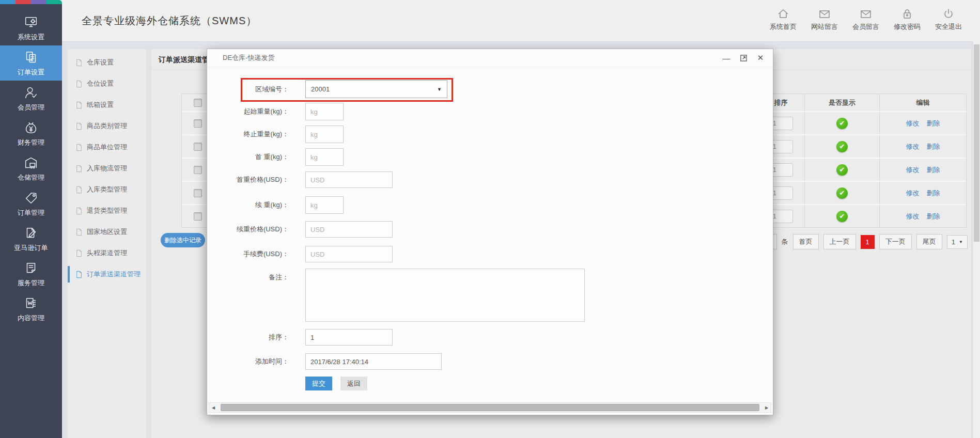 This screenshot has height=438, width=980. I want to click on cont-price-input, so click(349, 229).